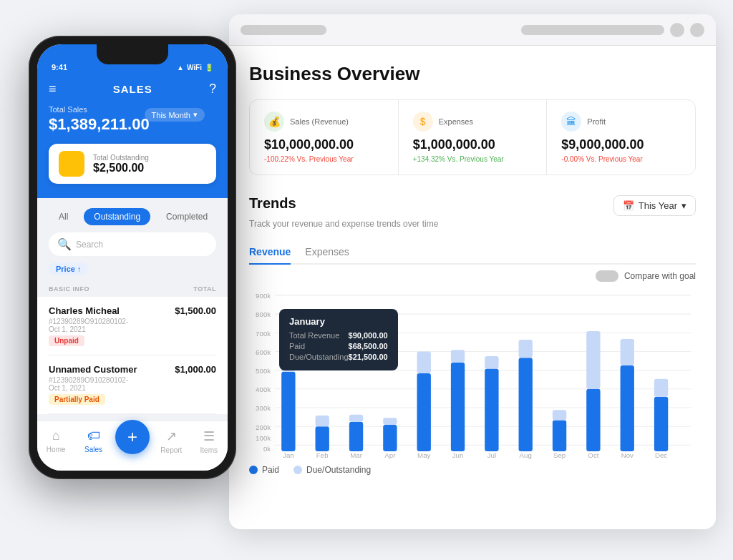  What do you see at coordinates (324, 144) in the screenshot?
I see `revenue-value: $10,000,000.00` at bounding box center [324, 144].